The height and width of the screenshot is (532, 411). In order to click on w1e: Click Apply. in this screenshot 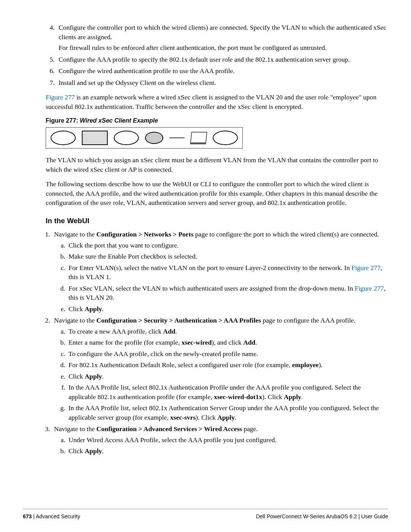, I will do `click(228, 309)`.